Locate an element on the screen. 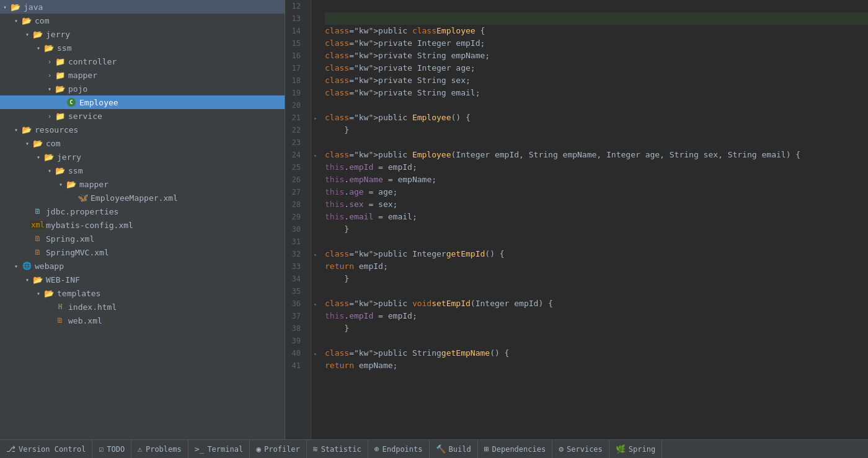 The image size is (868, 458). tree-arrow-resources is located at coordinates (16, 130).